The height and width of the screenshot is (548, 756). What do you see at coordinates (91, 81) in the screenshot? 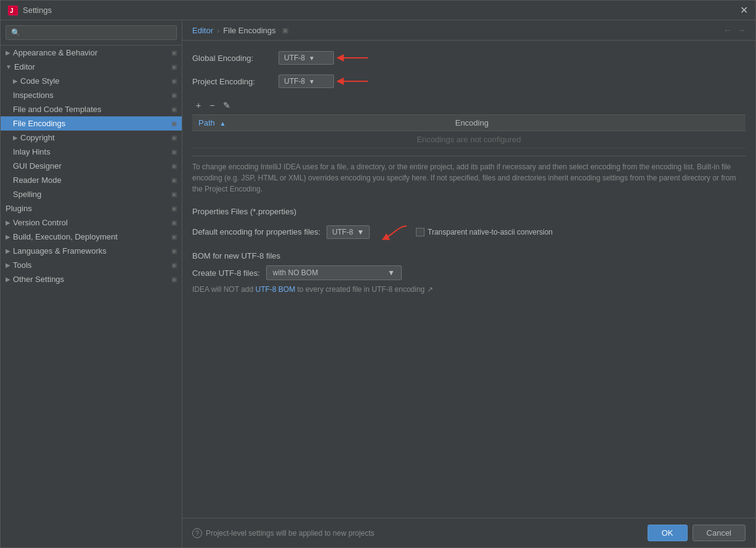
I see `sidebar-item-code-style: ▶ Code Style ▣` at bounding box center [91, 81].